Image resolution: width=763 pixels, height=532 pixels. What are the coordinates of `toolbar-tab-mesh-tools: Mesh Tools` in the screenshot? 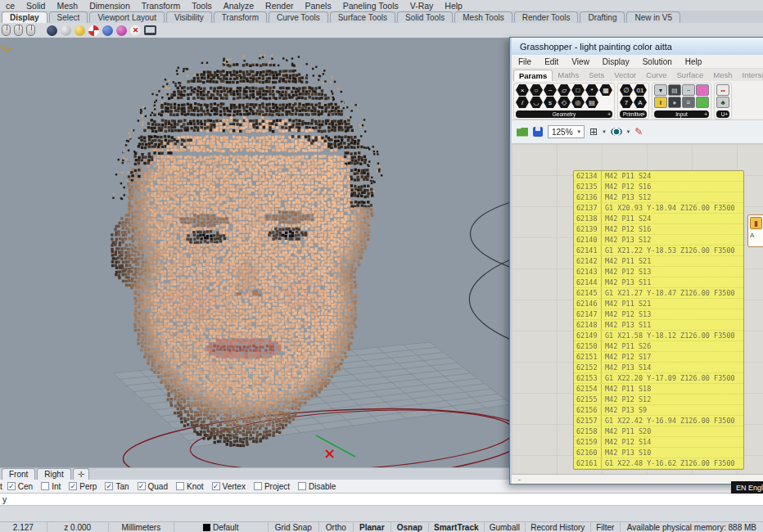 It's located at (483, 17).